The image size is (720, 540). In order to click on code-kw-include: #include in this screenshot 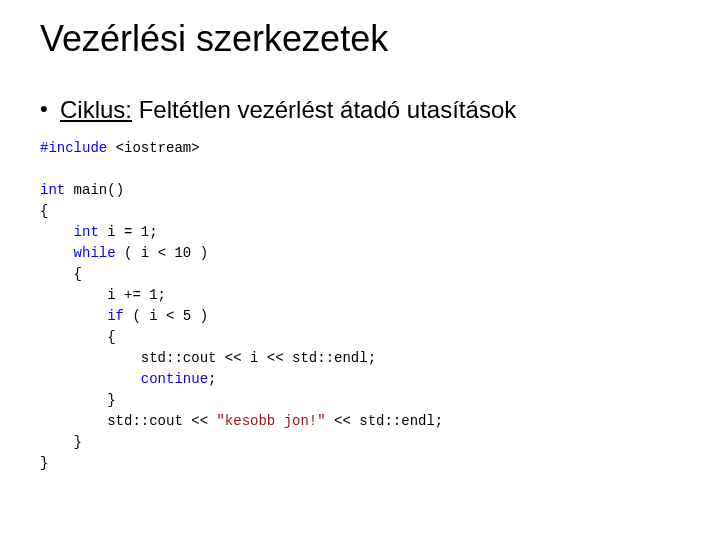, I will do `click(74, 148)`.